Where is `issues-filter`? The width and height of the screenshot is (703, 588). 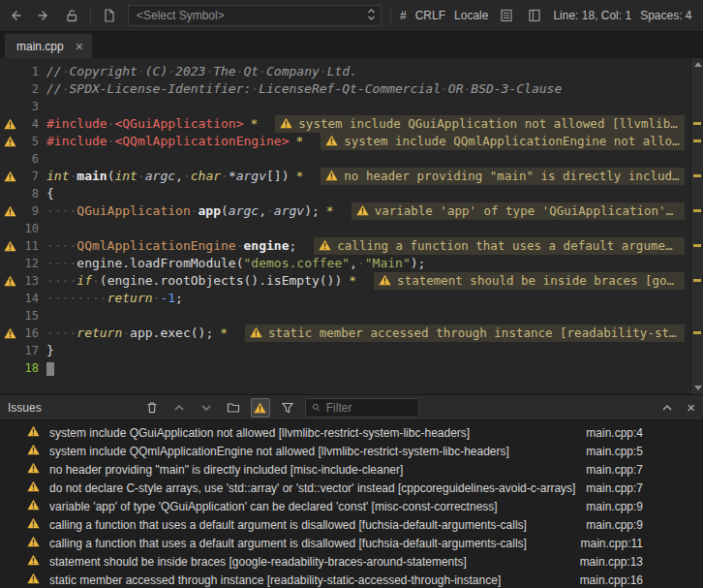
issues-filter is located at coordinates (362, 408).